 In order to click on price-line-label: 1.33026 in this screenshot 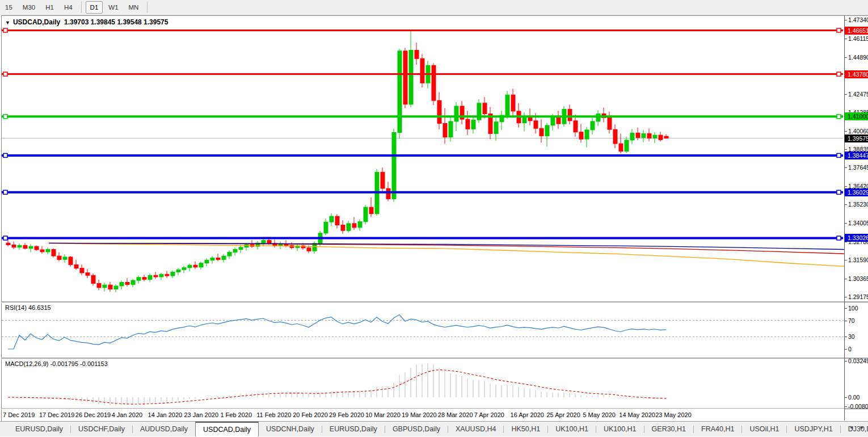, I will do `click(857, 238)`.